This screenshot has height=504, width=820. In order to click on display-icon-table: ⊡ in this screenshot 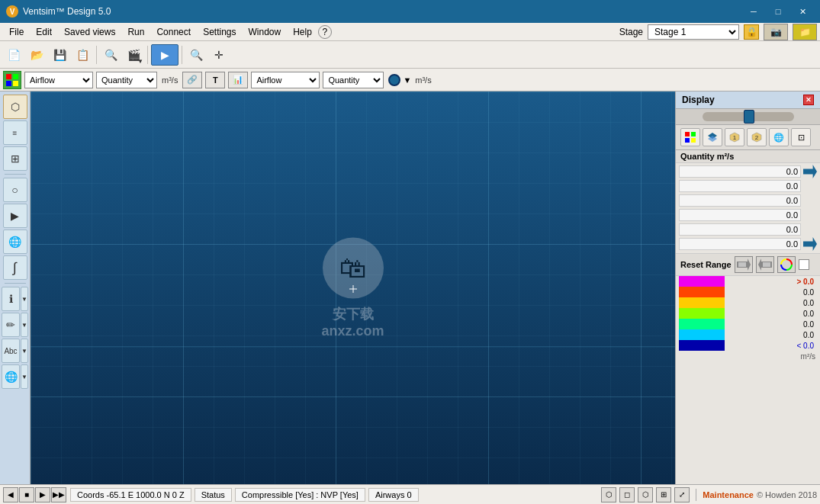, I will do `click(801, 137)`.